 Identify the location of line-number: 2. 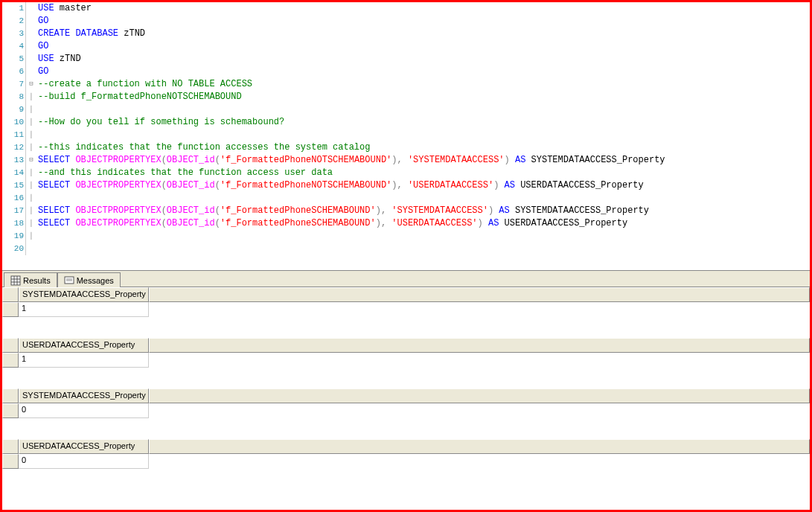
(14, 21).